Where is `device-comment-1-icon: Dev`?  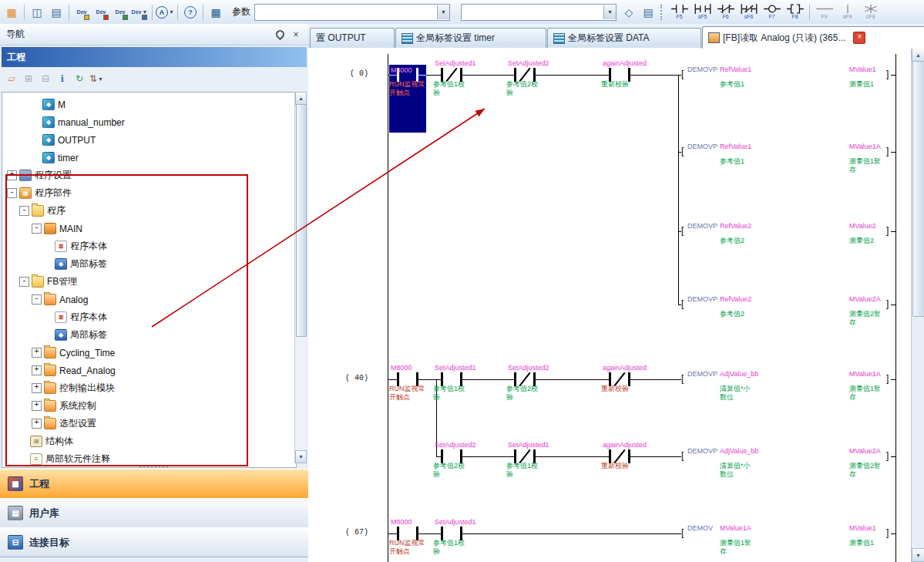
device-comment-1-icon: Dev is located at coordinates (82, 12).